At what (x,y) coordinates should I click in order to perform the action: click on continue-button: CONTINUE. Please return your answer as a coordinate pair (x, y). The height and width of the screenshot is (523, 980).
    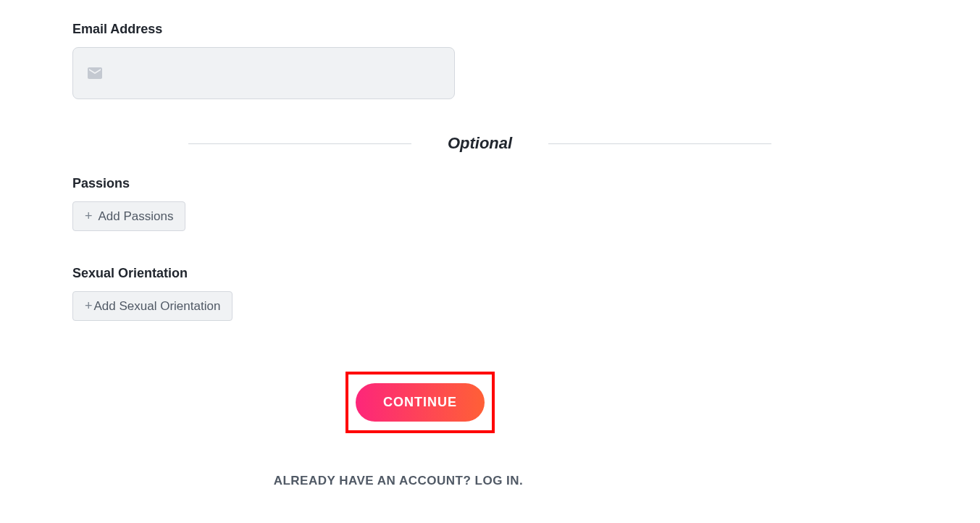
    Looking at the image, I should click on (420, 403).